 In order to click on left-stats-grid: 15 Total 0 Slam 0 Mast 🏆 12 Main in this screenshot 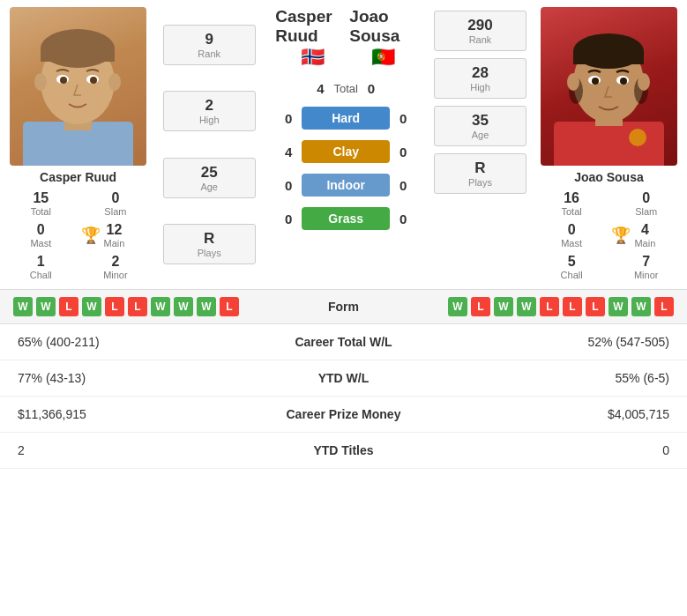, I will do `click(78, 235)`.